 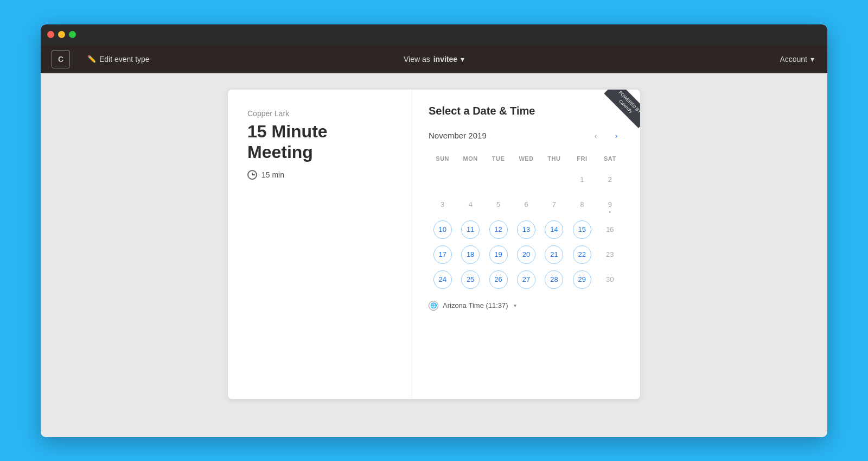 What do you see at coordinates (610, 255) in the screenshot?
I see `cal-day-23: 23` at bounding box center [610, 255].